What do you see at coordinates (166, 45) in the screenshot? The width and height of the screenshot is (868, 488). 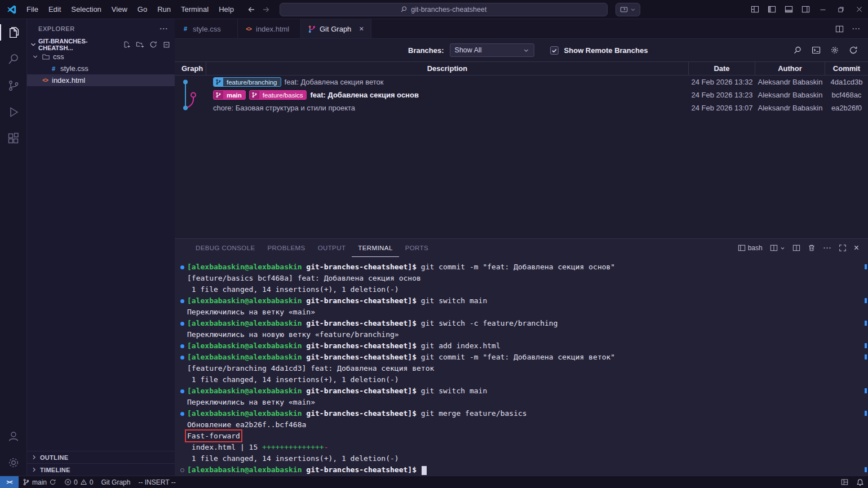 I see `collapse-folders-icon` at bounding box center [166, 45].